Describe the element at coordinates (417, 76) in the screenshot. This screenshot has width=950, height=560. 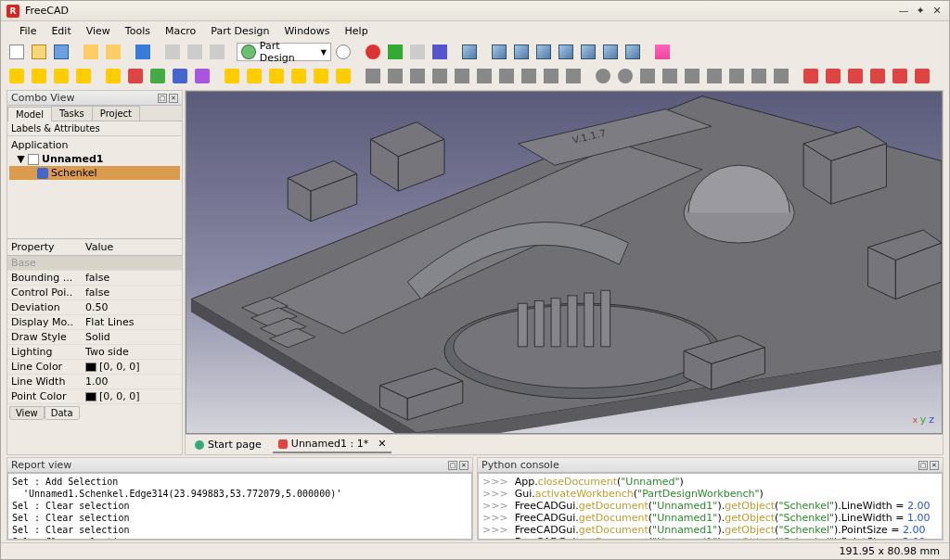
I see `sk-3-button` at that location.